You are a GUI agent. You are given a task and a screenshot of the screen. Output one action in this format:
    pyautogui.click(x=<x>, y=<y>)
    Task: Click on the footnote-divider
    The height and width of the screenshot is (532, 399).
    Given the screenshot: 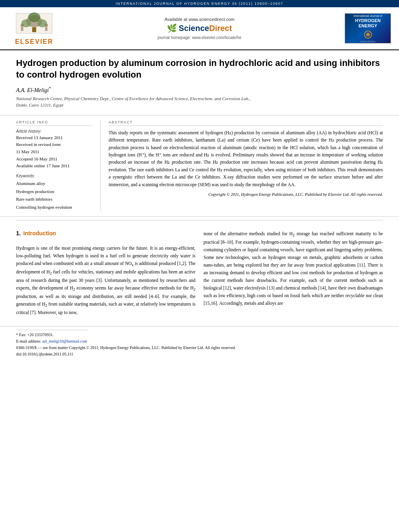 What is the action you would take?
    pyautogui.click(x=52, y=330)
    